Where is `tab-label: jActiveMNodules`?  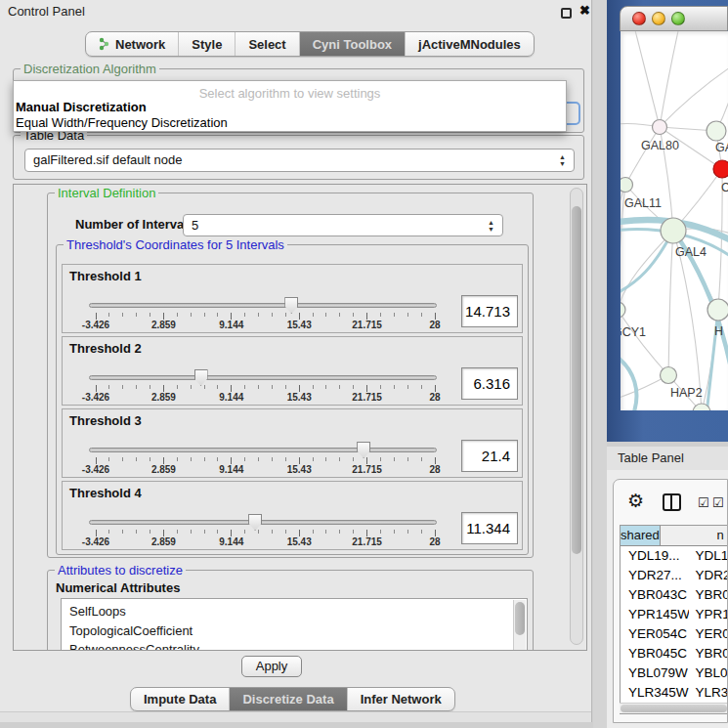 tab-label: jActiveMNodules is located at coordinates (469, 45).